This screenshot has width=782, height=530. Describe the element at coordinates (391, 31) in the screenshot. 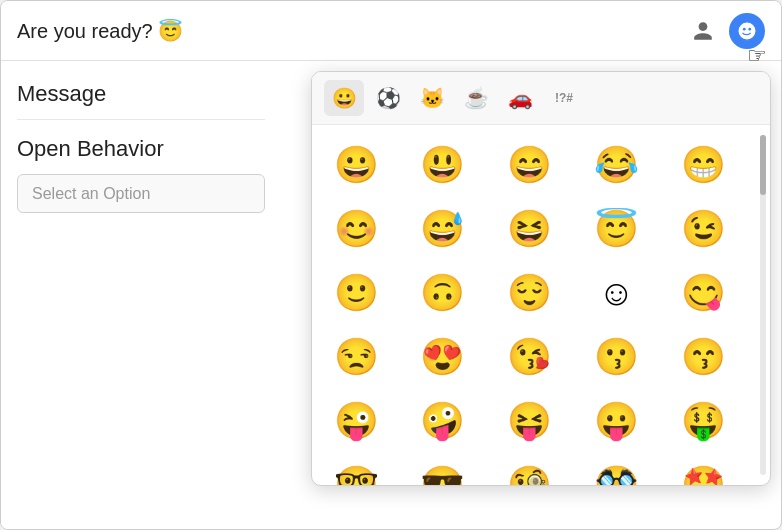

I see `header-bar: Are you ready? 😇` at that location.